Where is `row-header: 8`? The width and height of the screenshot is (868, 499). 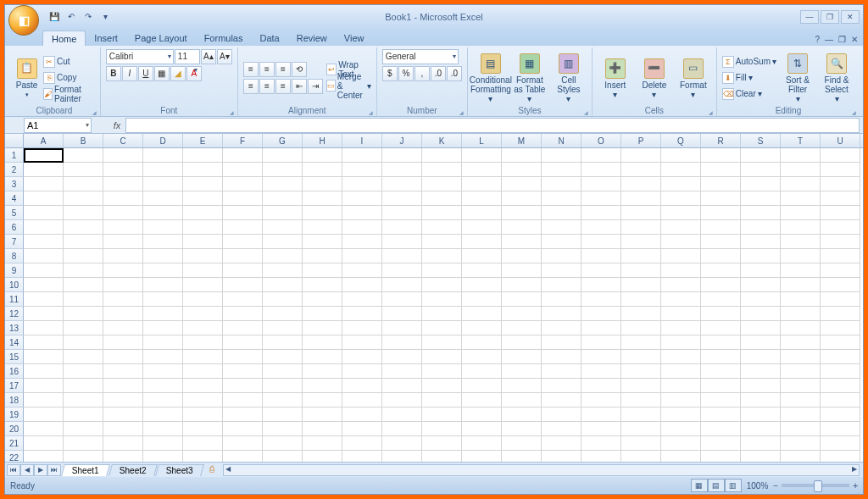 row-header: 8 is located at coordinates (14, 256).